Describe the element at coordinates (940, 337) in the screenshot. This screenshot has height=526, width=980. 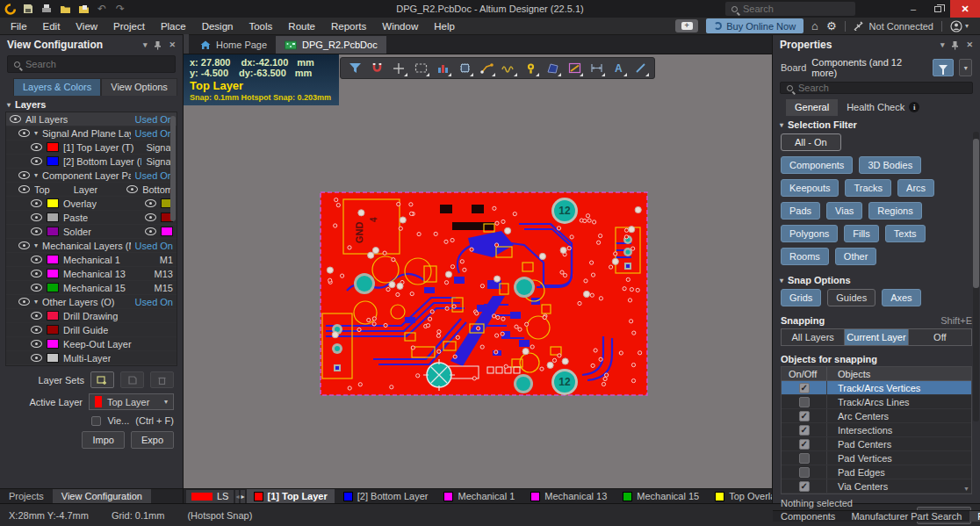
I see `snapping-off-option: Off` at that location.